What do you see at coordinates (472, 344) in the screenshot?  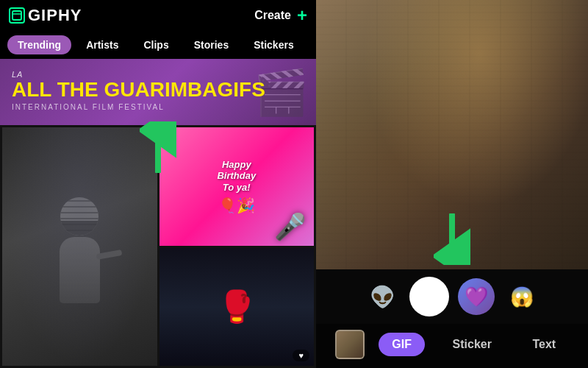 I see `sticker-button: Sticker` at bounding box center [472, 344].